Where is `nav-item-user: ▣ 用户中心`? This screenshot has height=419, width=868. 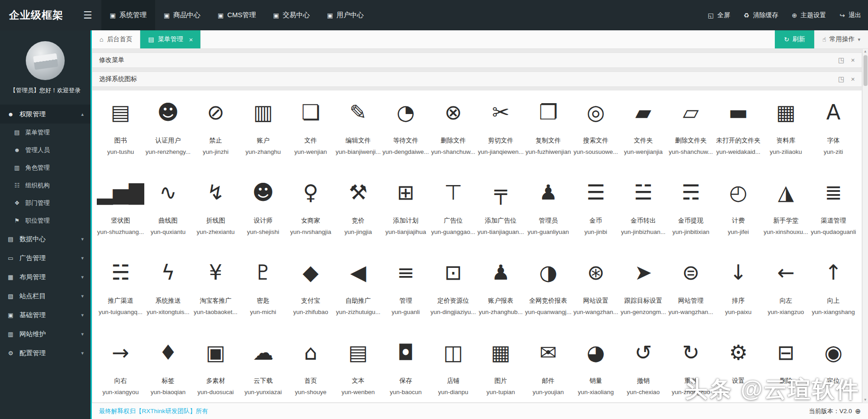 nav-item-user: ▣ 用户中心 is located at coordinates (346, 15).